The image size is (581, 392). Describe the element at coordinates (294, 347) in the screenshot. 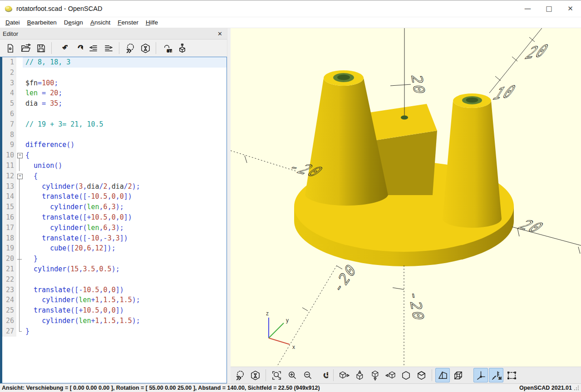

I see `triad-x-label: x` at that location.